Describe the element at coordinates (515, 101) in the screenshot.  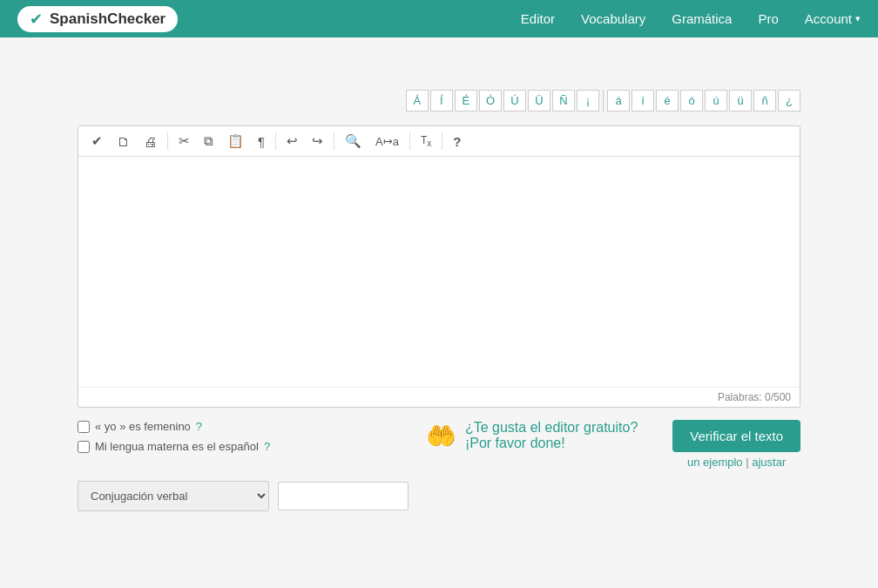
I see `char-U-upper: Ú` at that location.